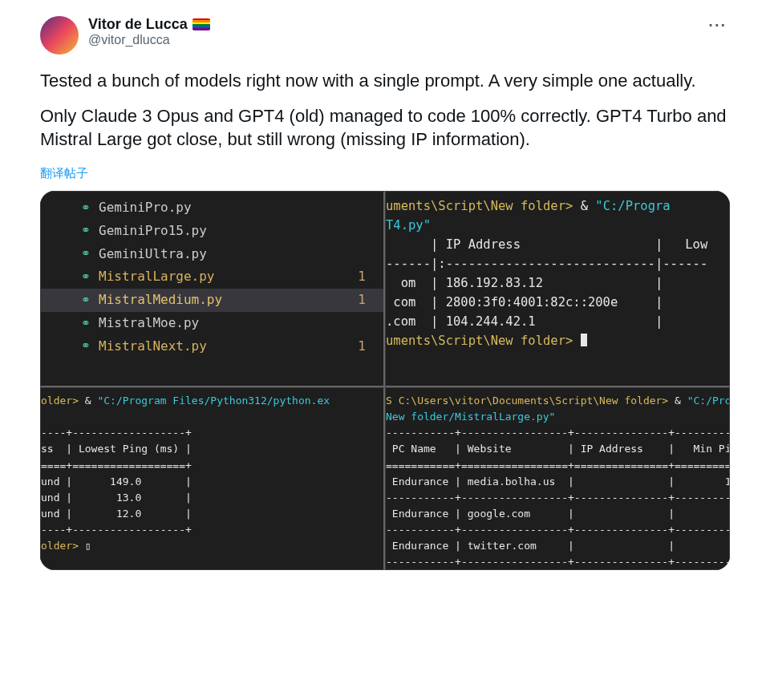  I want to click on tweet-paragraph: Tested a bunch of models right now with …, so click(385, 81).